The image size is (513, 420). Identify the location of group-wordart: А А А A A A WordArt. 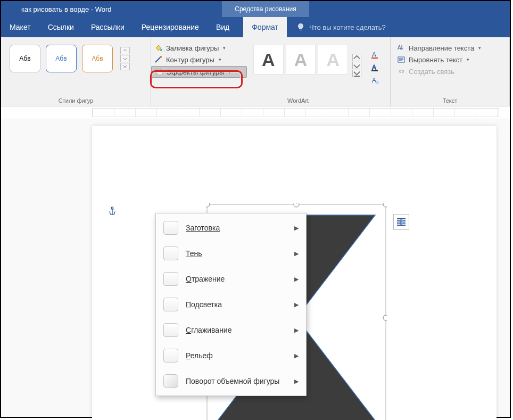
(319, 71).